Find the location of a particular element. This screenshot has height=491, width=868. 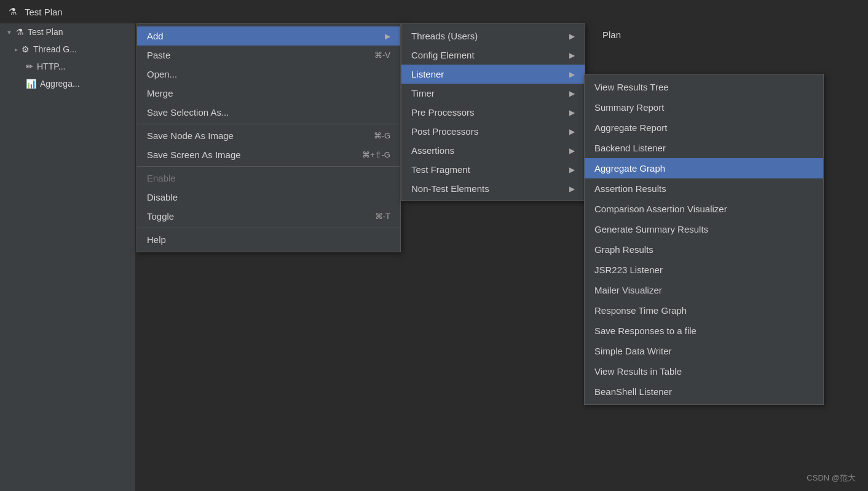

menu-item-save-responses-to-file: Save Responses to a file is located at coordinates (704, 331).